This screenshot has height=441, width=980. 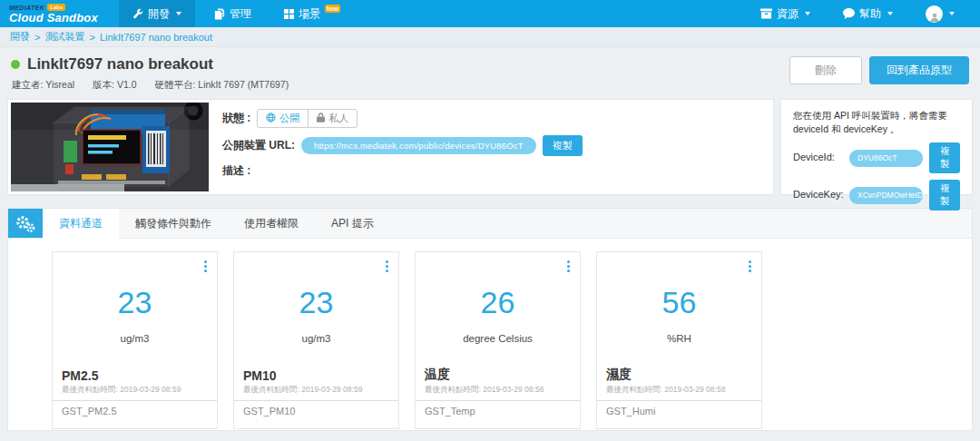 What do you see at coordinates (110, 147) in the screenshot?
I see `device-photo` at bounding box center [110, 147].